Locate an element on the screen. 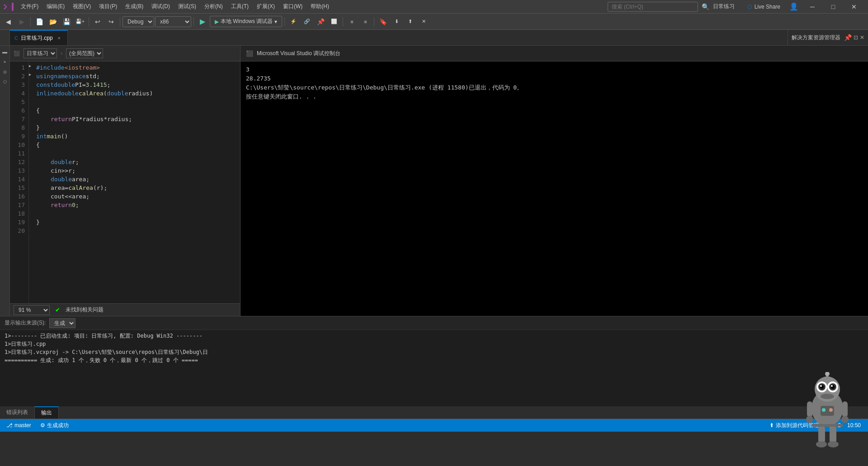  maximize-button: □ is located at coordinates (833, 7).